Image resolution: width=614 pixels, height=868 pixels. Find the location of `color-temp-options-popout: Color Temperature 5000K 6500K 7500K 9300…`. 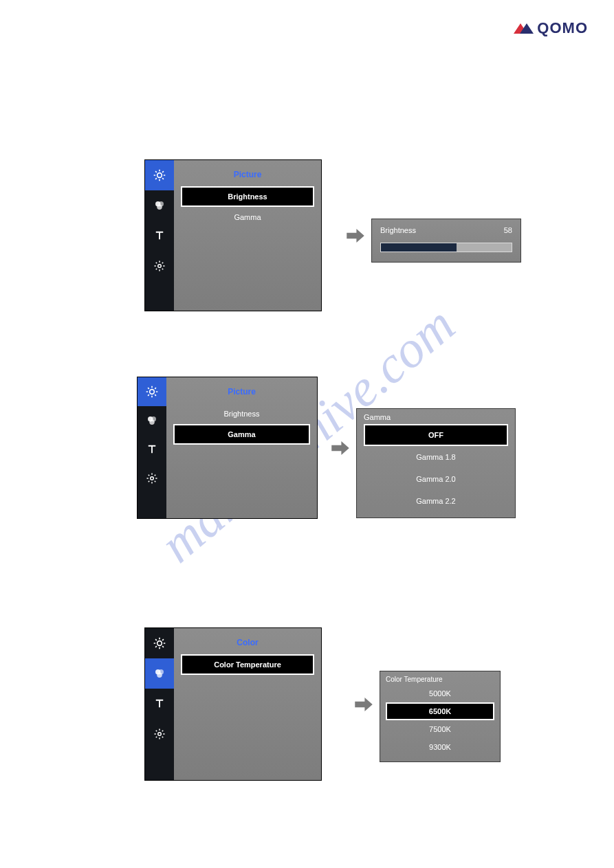

color-temp-options-popout: Color Temperature 5000K 6500K 7500K 9300… is located at coordinates (440, 716).